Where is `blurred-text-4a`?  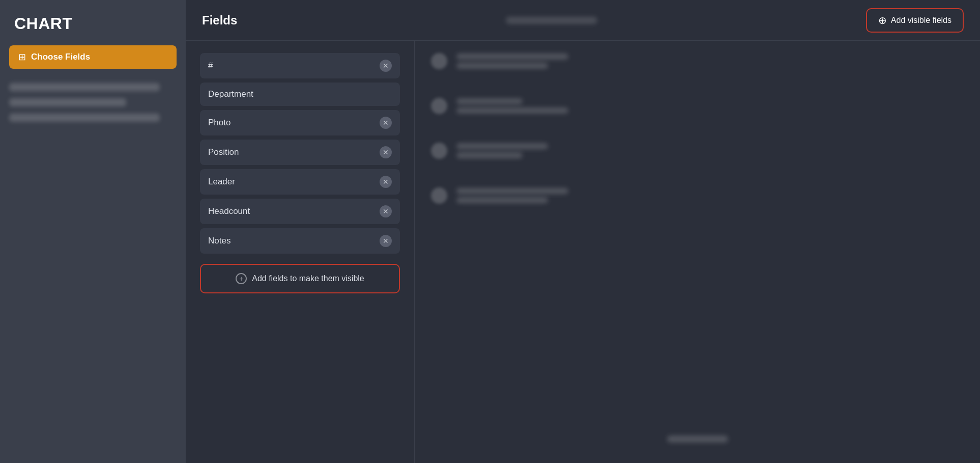 blurred-text-4a is located at coordinates (512, 191).